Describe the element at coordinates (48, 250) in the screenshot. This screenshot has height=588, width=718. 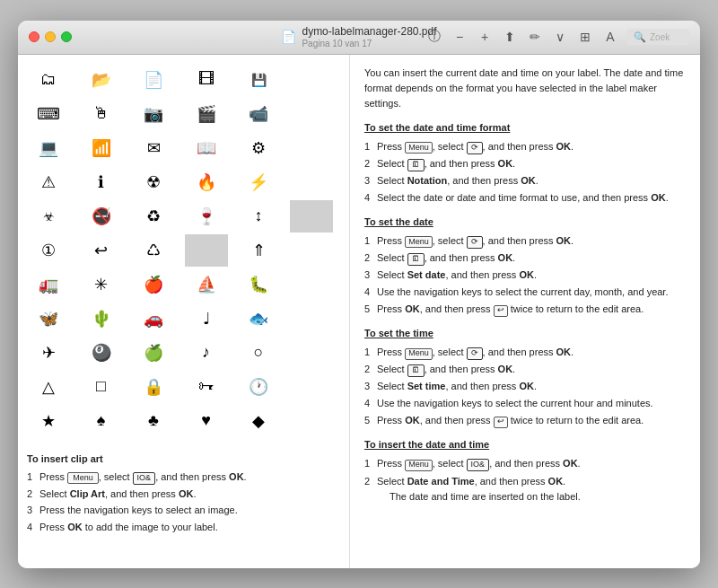
I see `icon-number1: ①` at that location.